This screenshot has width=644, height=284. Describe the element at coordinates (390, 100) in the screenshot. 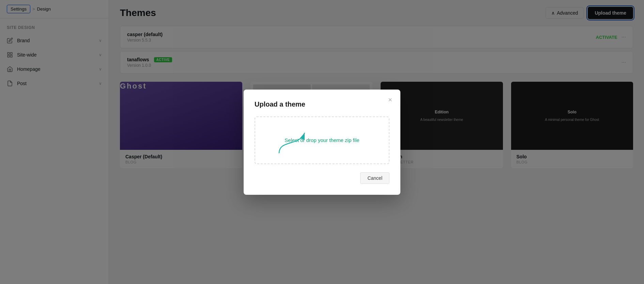

I see `close-icon` at that location.